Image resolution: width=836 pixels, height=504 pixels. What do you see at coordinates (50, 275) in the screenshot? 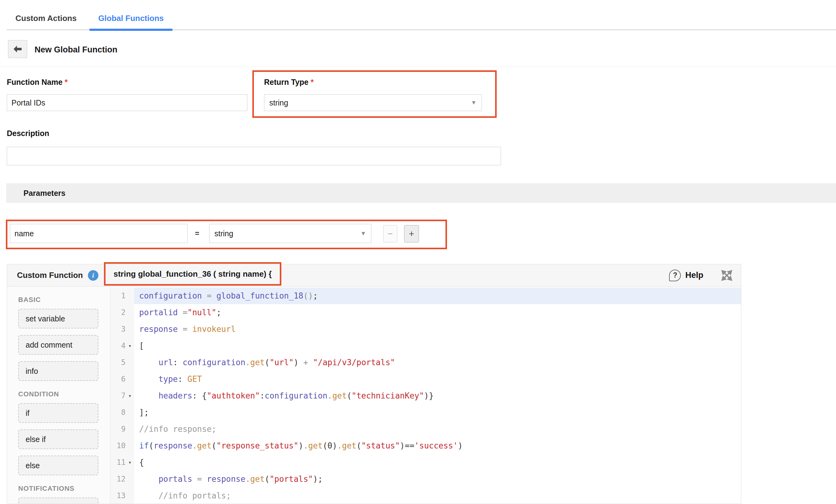
I see `custom-function-title: Custom Function` at bounding box center [50, 275].